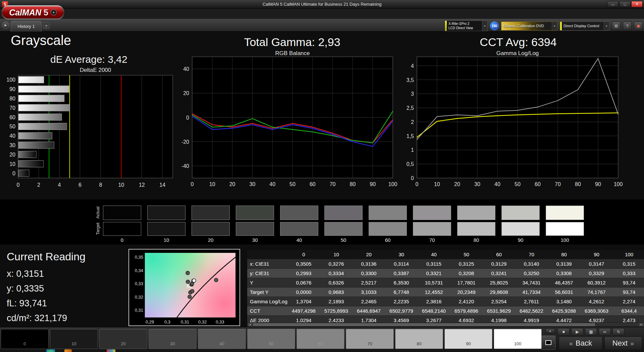 This screenshot has width=644, height=352. What do you see at coordinates (33, 12) in the screenshot?
I see `calman-logo: CalMAN 5 ▼` at bounding box center [33, 12].